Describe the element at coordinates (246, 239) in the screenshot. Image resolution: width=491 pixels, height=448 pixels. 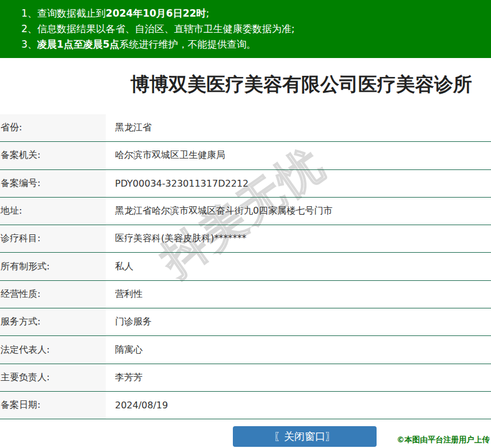
I see `table-row: 诊疗科目:医疗美容科(美容皮肤科)*******` at that location.